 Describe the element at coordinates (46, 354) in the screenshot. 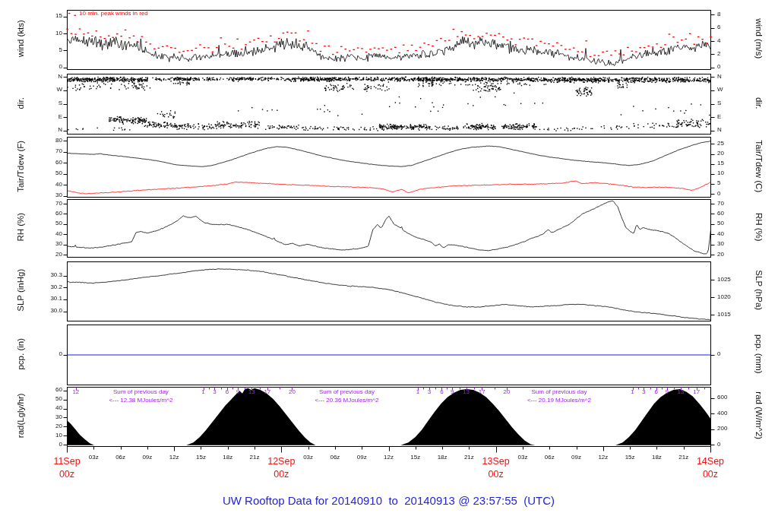

I see `y-tick-label-left-pcp: 0` at that location.